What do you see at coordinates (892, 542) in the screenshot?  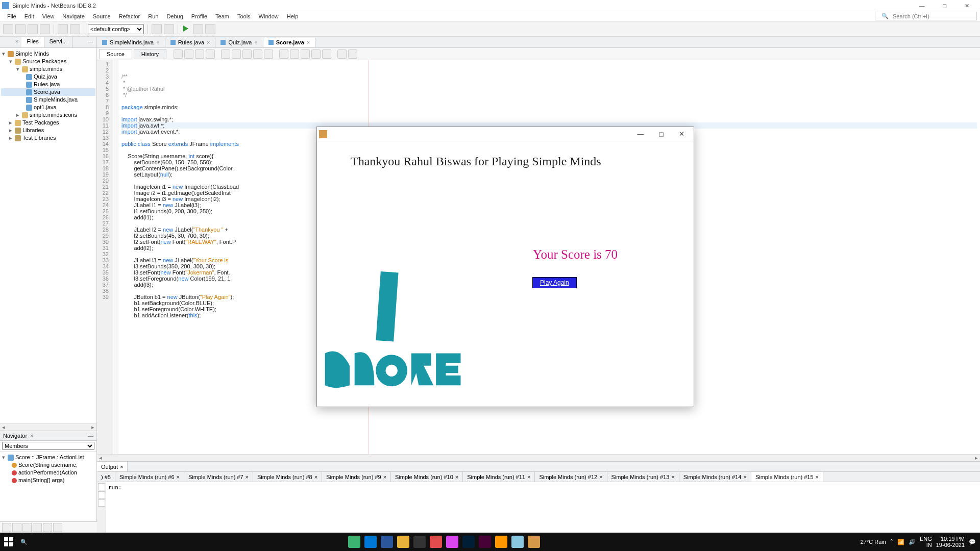 I see `chevron-up-icon: ˄` at bounding box center [892, 542].